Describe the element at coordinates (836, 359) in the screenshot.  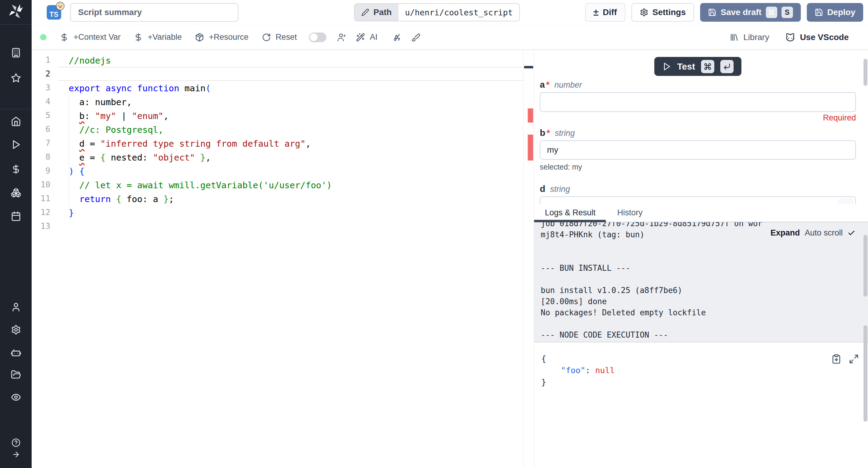
I see `copy-clipboard-icon` at that location.